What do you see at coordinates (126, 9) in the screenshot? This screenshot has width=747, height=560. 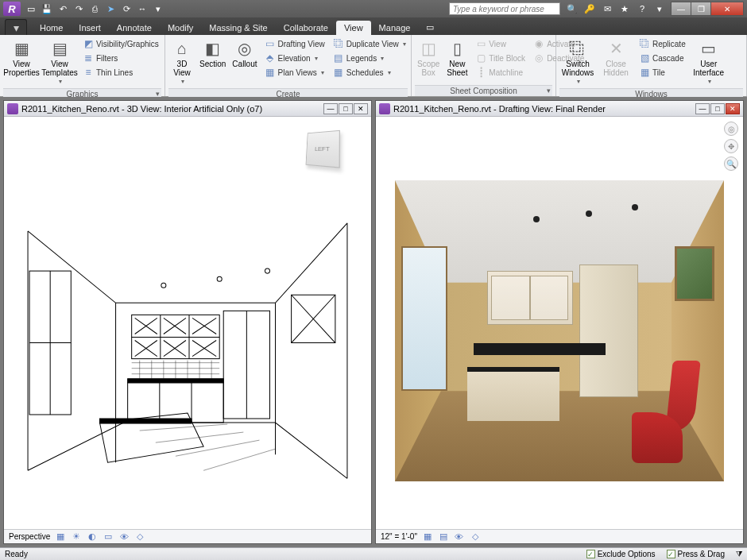 I see `sync-icon: ⟳` at bounding box center [126, 9].